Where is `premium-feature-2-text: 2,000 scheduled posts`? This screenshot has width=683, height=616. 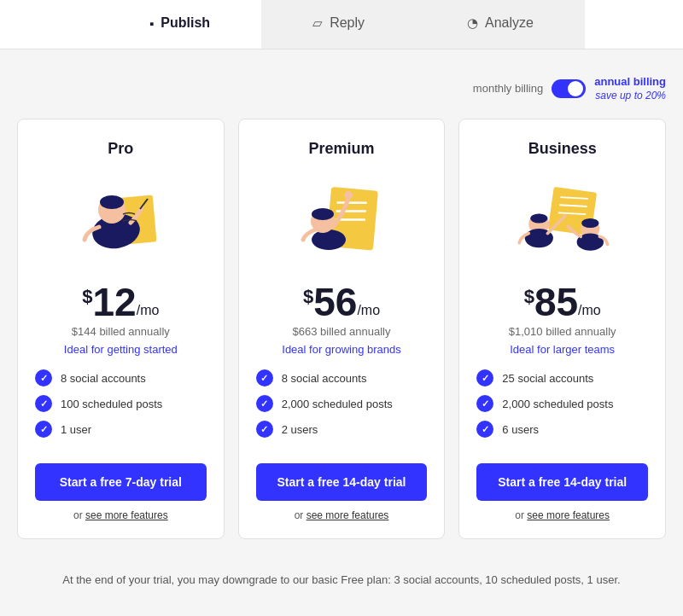
premium-feature-2-text: 2,000 scheduled posts is located at coordinates (337, 404).